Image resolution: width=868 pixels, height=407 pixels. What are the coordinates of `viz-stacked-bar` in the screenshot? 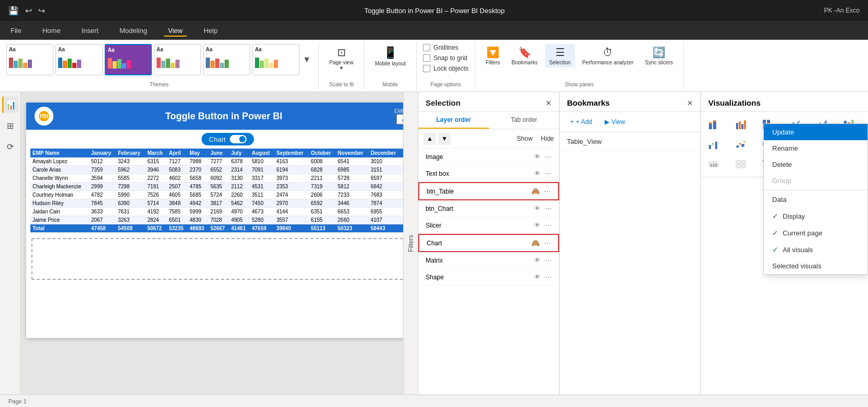 It's located at (714, 125).